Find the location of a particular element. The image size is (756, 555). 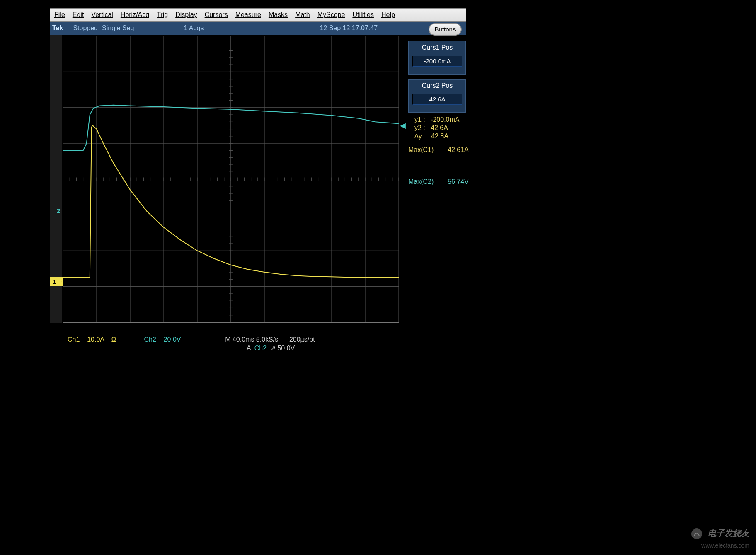

cursor1-title: Curs1 Pos is located at coordinates (437, 48).